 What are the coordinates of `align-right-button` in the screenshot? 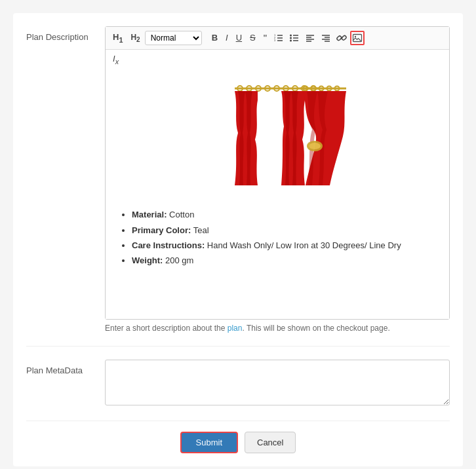 It's located at (326, 38).